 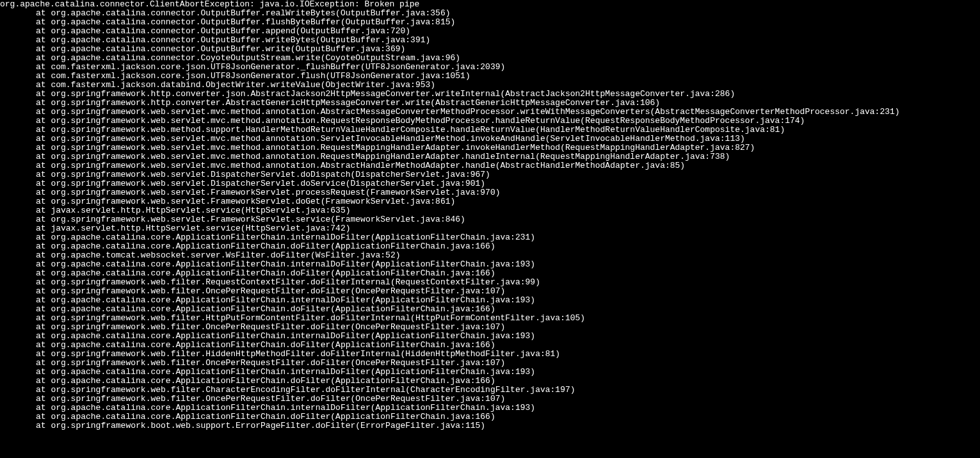 I want to click on stack-frame: org.springframework.web.filter.RequestCo…, so click(x=490, y=282).